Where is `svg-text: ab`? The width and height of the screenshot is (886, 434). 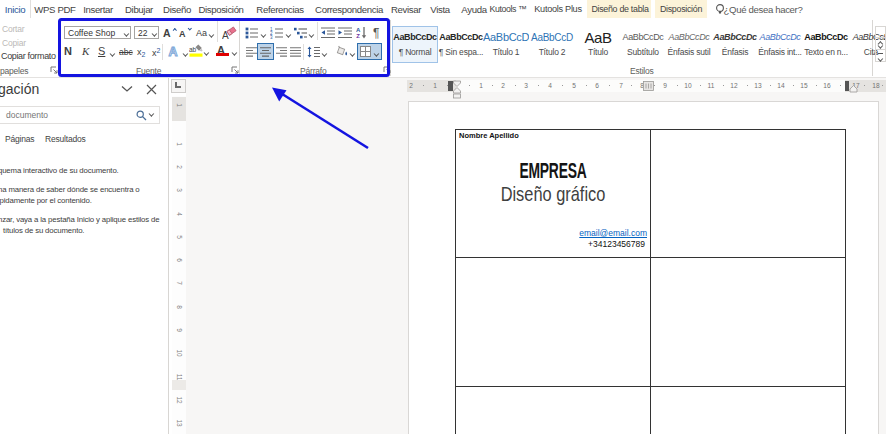
svg-text: ab is located at coordinates (193, 50).